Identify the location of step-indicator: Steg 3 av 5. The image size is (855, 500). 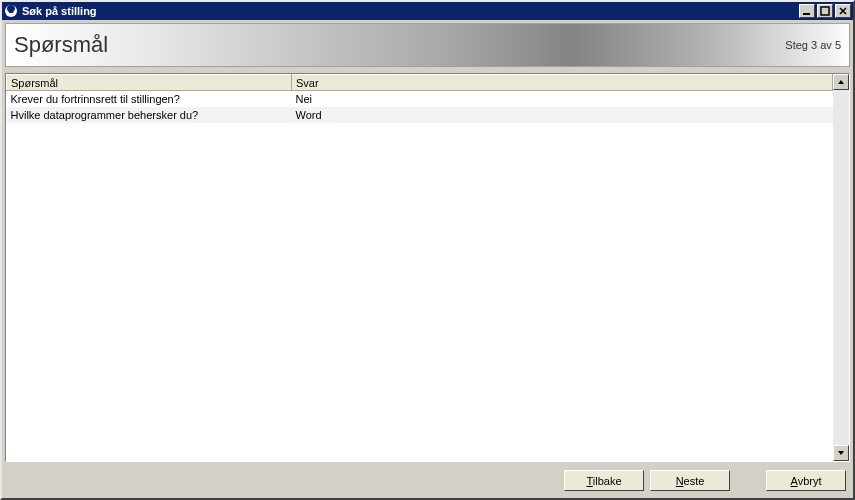
(813, 45).